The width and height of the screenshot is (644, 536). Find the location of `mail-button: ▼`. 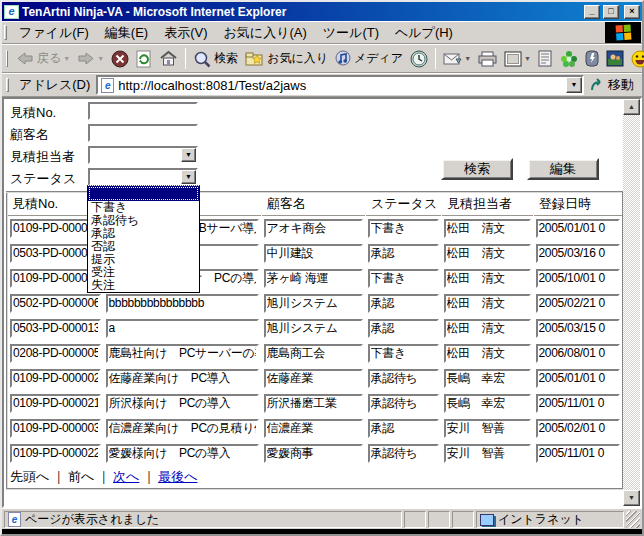

mail-button: ▼ is located at coordinates (457, 58).